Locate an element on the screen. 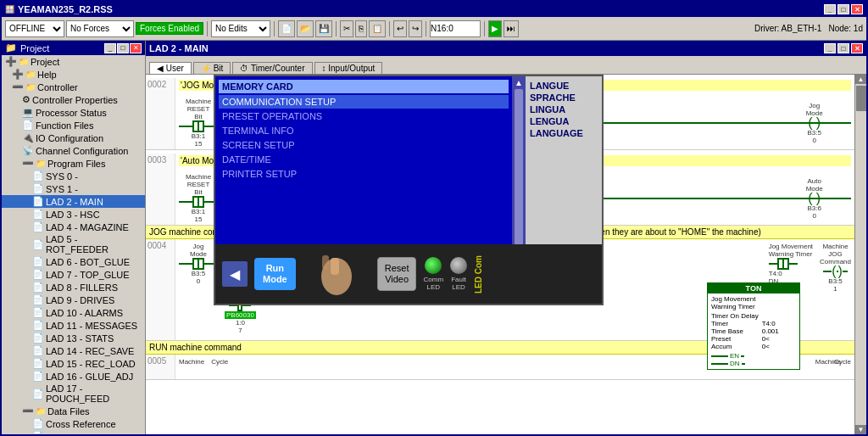  back-arrow-button: ◀ is located at coordinates (235, 274).